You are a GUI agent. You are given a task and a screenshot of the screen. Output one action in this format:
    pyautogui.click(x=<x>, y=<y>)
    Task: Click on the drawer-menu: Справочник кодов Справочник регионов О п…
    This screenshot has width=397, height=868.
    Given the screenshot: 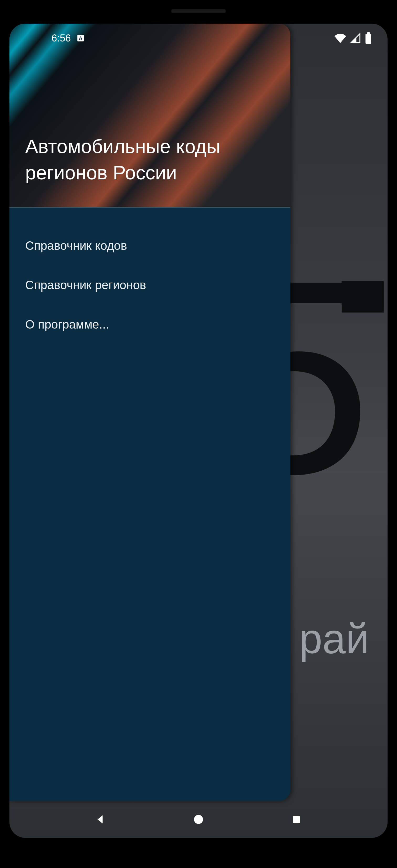 What is the action you would take?
    pyautogui.click(x=150, y=285)
    